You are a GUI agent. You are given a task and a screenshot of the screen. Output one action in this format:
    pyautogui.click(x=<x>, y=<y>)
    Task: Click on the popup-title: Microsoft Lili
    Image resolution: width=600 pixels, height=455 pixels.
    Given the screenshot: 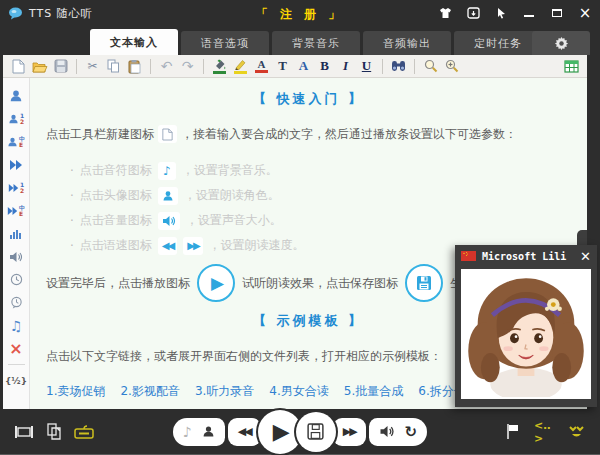 What is the action you would take?
    pyautogui.click(x=528, y=256)
    